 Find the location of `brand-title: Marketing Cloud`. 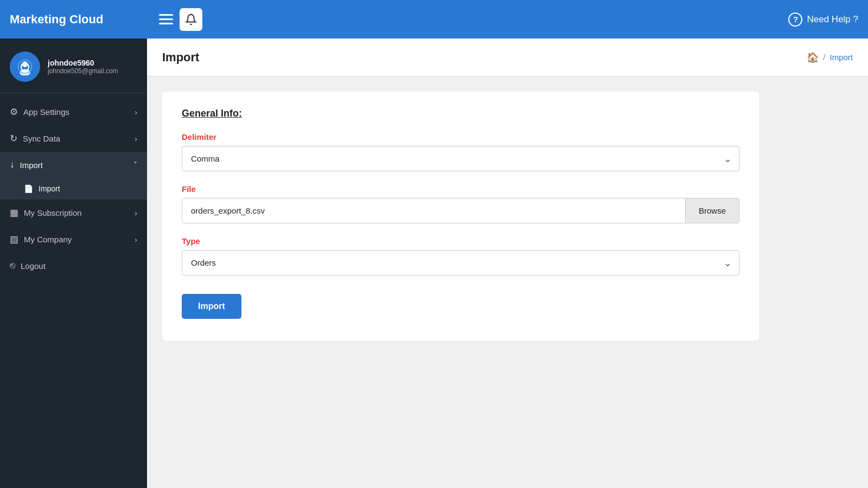

brand-title: Marketing Cloud is located at coordinates (84, 20).